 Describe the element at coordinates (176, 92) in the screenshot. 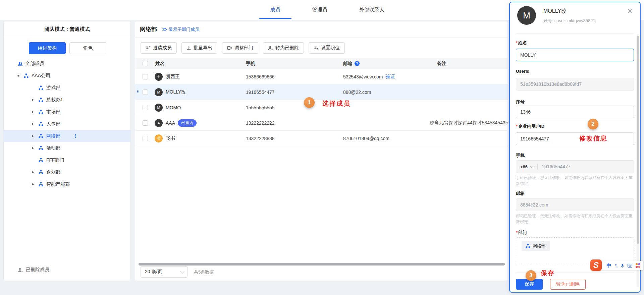

I see `member-name: MOLLY改` at that location.